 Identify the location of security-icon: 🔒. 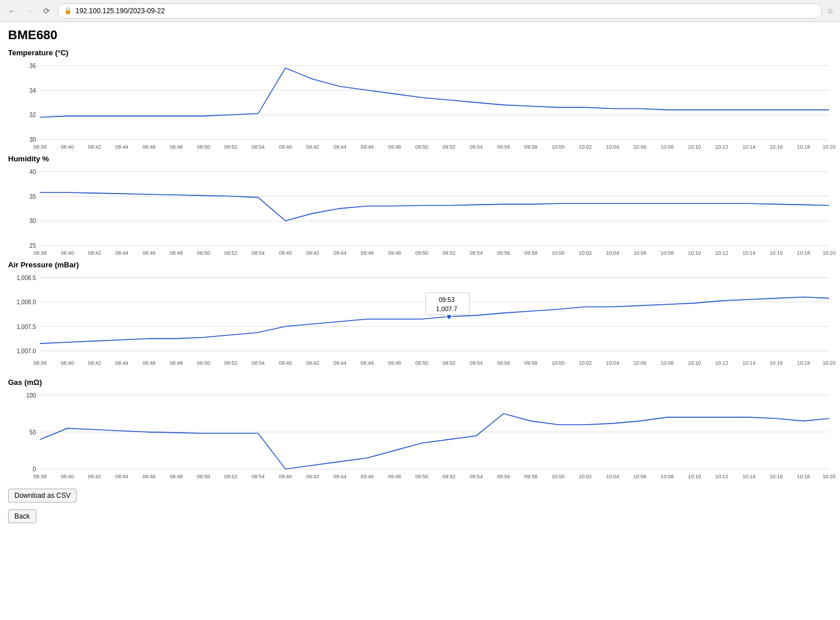
(68, 10).